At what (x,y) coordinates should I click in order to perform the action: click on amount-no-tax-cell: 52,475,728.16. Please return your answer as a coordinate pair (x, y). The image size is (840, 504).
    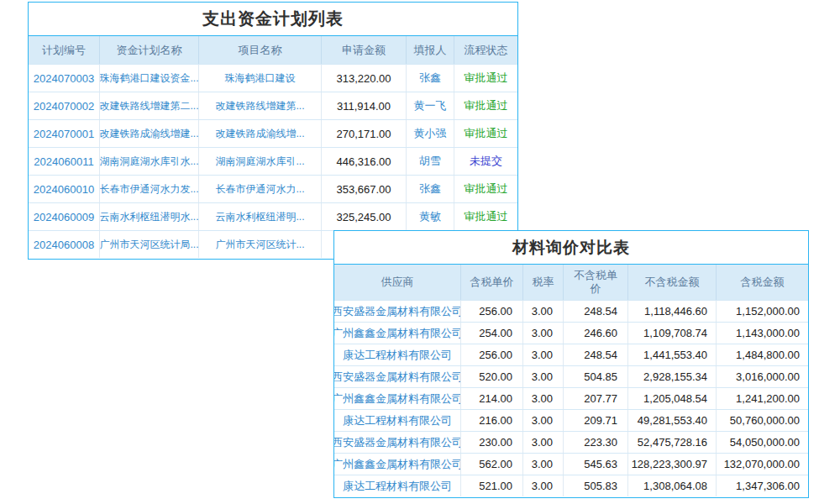
    Looking at the image, I should click on (672, 442).